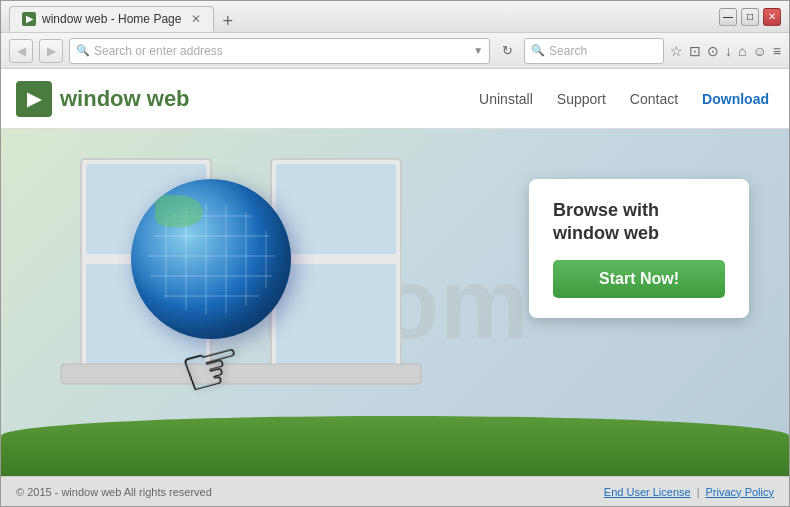 The height and width of the screenshot is (507, 790). Describe the element at coordinates (196, 19) in the screenshot. I see `tab-close-button: ✕` at that location.